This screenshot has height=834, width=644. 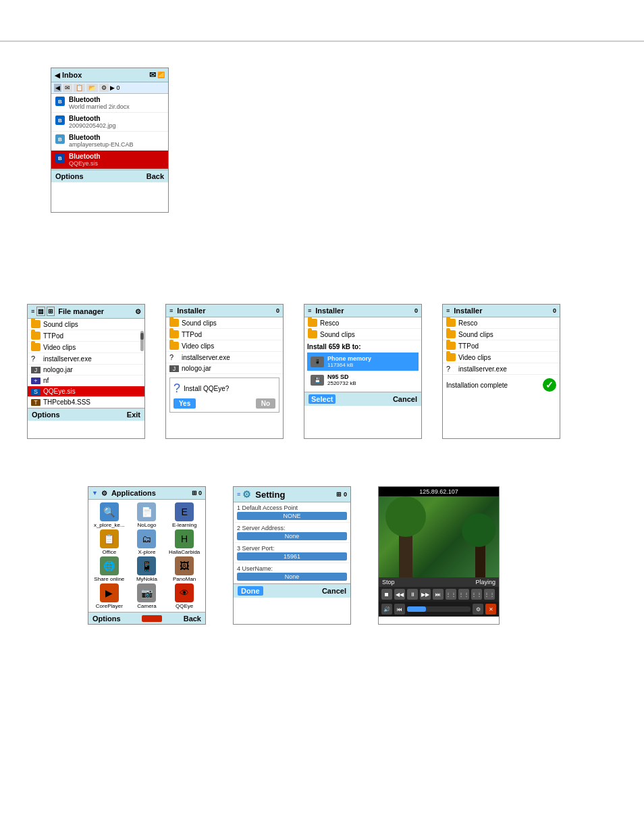 What do you see at coordinates (292, 553) in the screenshot?
I see `settings-field-3: 3 Server Port: 15961` at bounding box center [292, 553].